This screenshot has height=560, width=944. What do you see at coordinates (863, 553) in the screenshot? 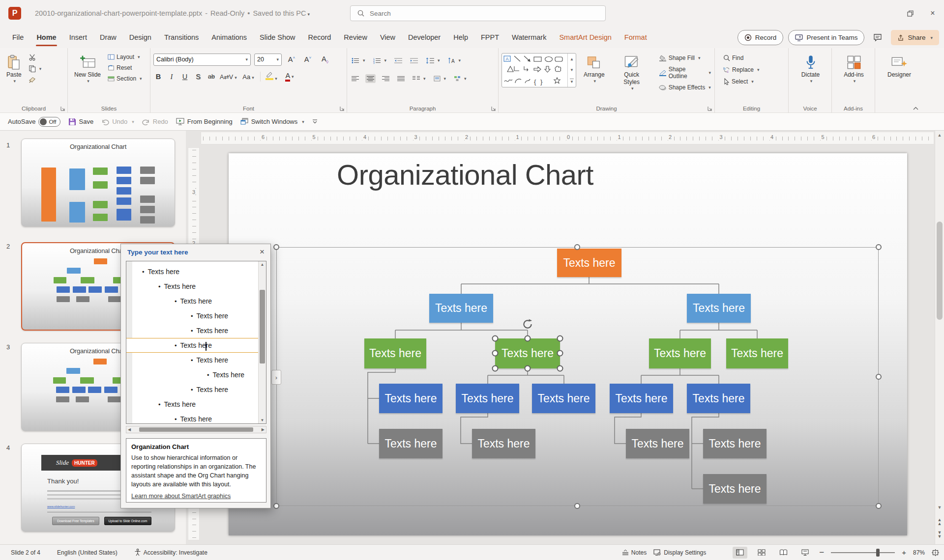
I see `zoom-slider` at bounding box center [863, 553].